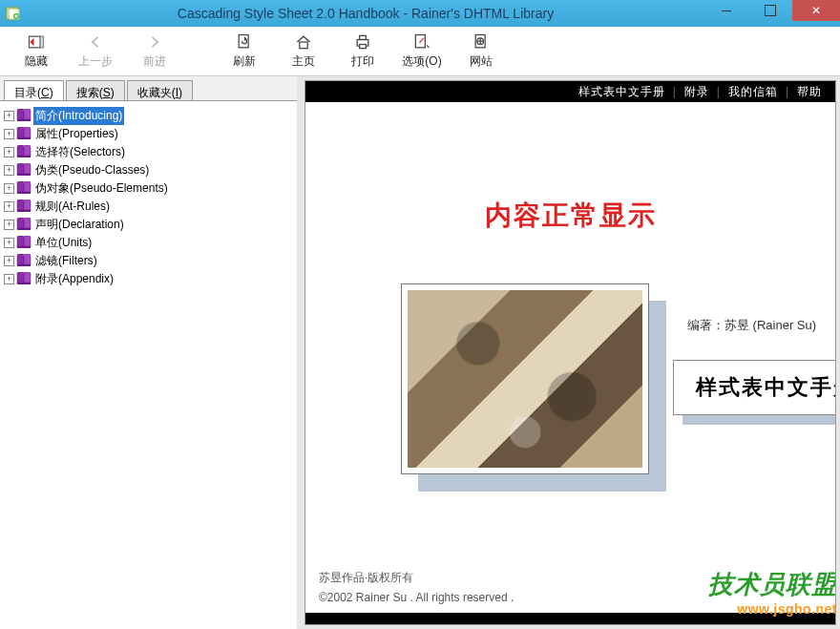 The width and height of the screenshot is (840, 629). Describe the element at coordinates (571, 216) in the screenshot. I see `banner-text: 内容正常显示` at that location.